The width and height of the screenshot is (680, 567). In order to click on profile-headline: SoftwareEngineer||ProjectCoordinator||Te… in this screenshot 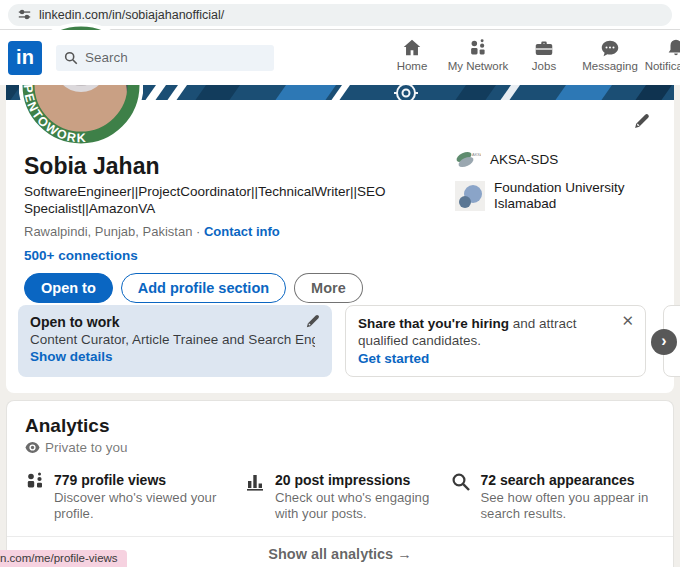, I will do `click(215, 200)`.